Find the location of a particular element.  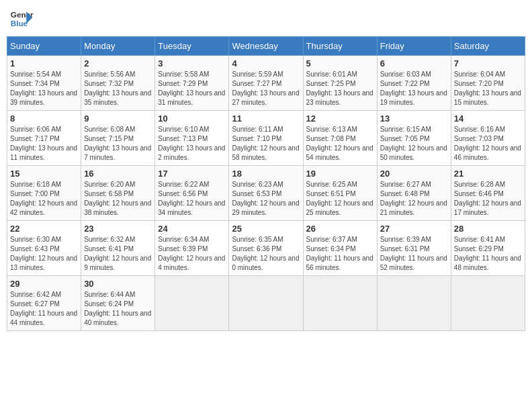

day-number: 14 is located at coordinates (488, 118).